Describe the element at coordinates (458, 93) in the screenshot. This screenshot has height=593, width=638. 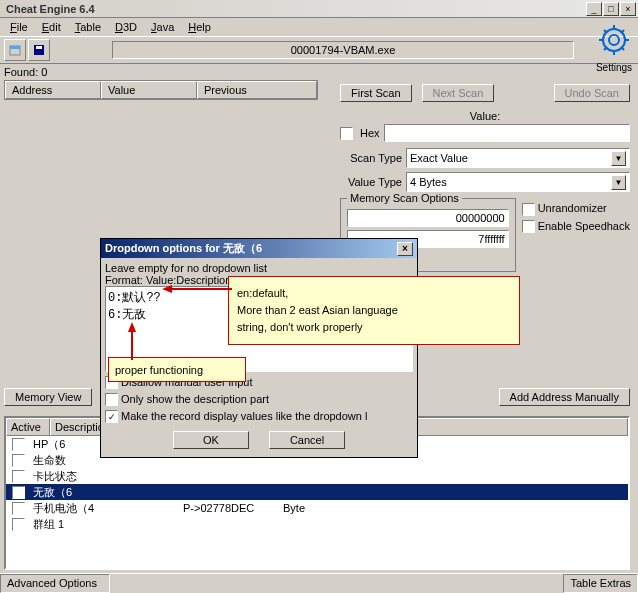
I see `next-scan-button: Next Scan` at that location.